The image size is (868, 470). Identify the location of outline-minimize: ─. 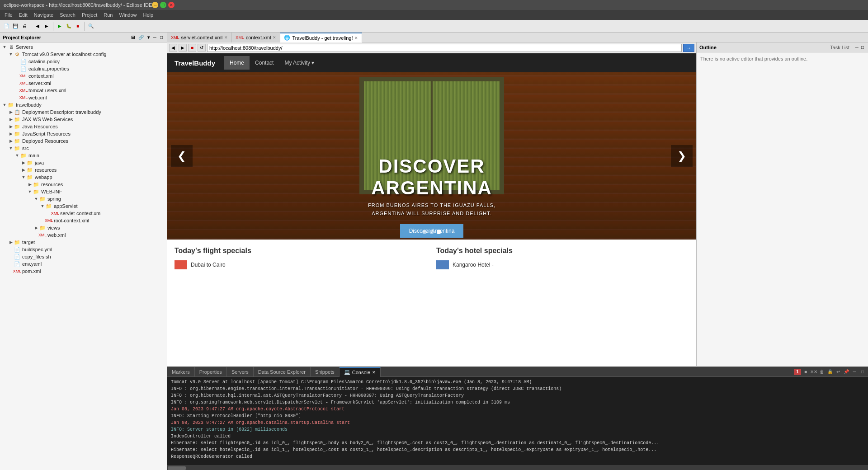
(857, 47).